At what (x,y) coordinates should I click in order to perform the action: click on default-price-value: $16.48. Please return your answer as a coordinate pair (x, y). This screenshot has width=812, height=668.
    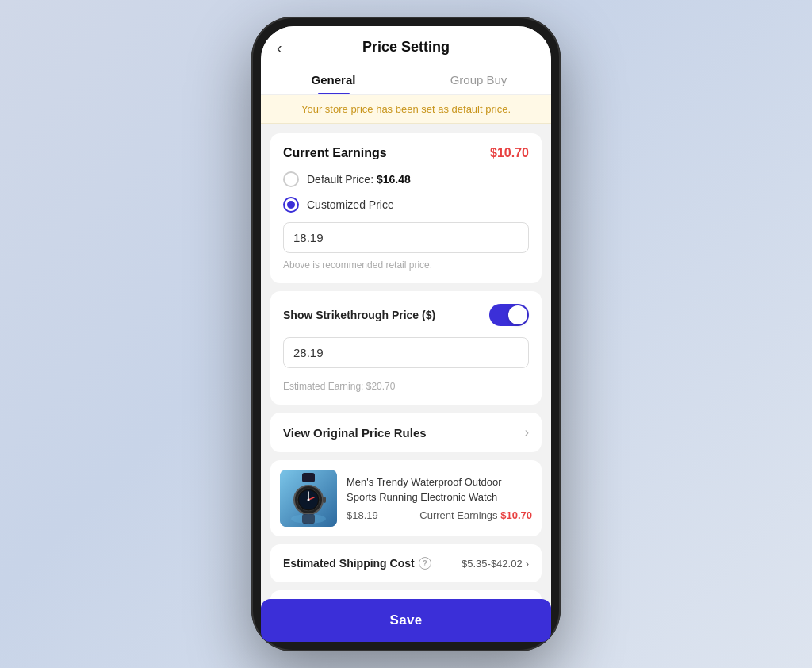
    Looking at the image, I should click on (393, 179).